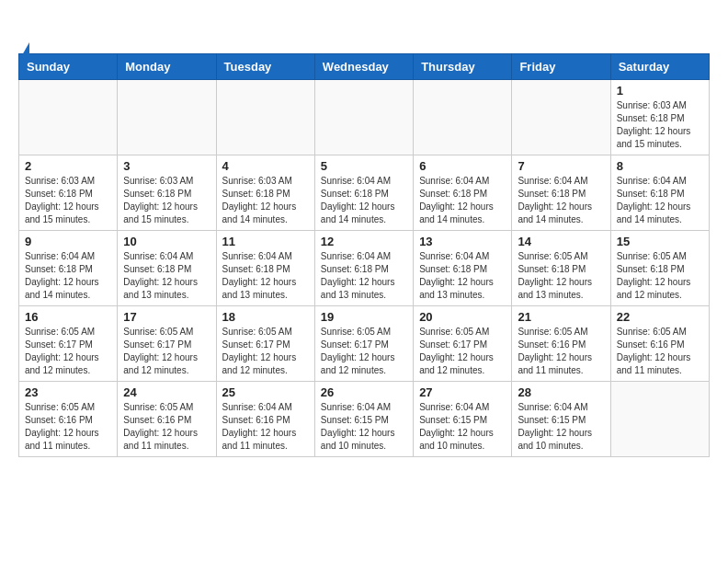 The height and width of the screenshot is (563, 728). What do you see at coordinates (462, 392) in the screenshot?
I see `day-number: 27` at bounding box center [462, 392].